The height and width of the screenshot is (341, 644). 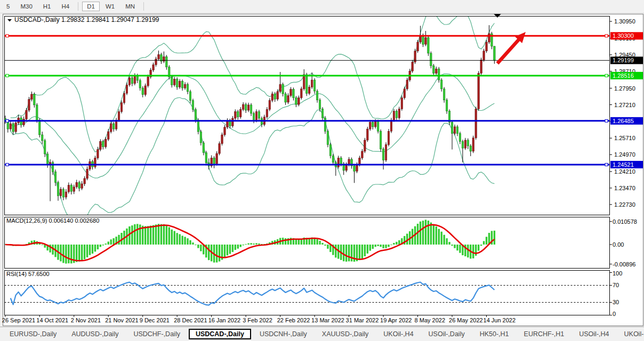 I want to click on timeframe-button-5: 5, so click(x=8, y=6).